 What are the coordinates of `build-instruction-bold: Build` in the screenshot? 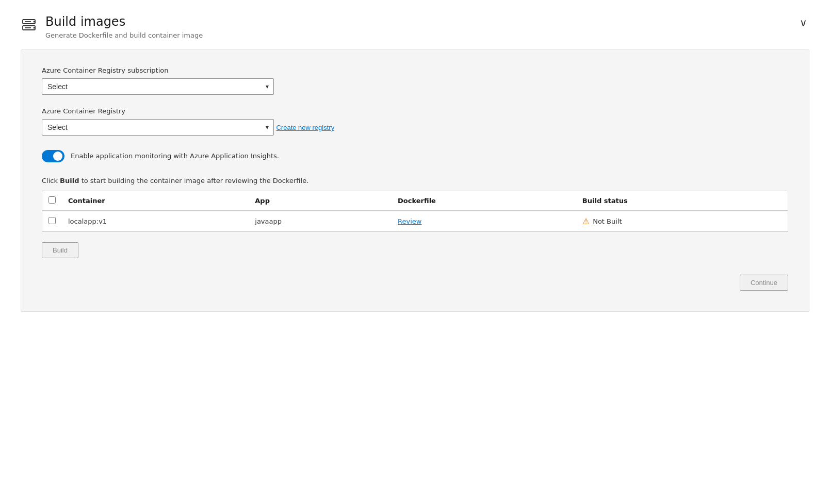 It's located at (69, 180).